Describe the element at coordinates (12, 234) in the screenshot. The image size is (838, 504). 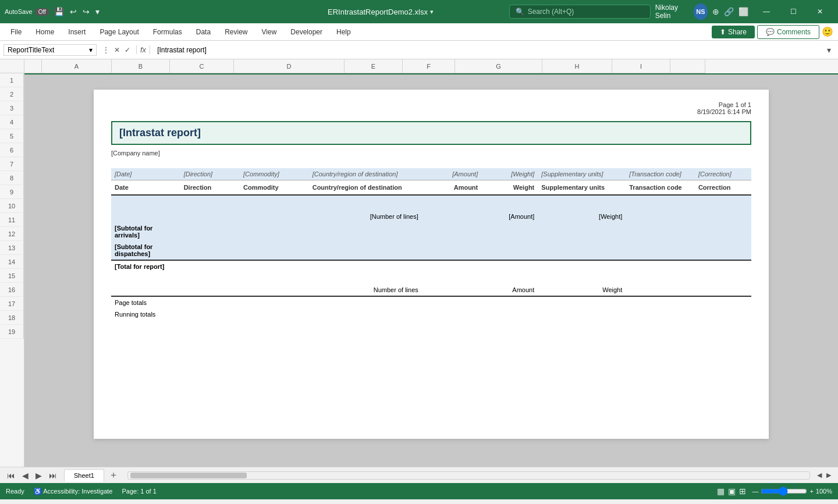
I see `row-12: 12` at that location.